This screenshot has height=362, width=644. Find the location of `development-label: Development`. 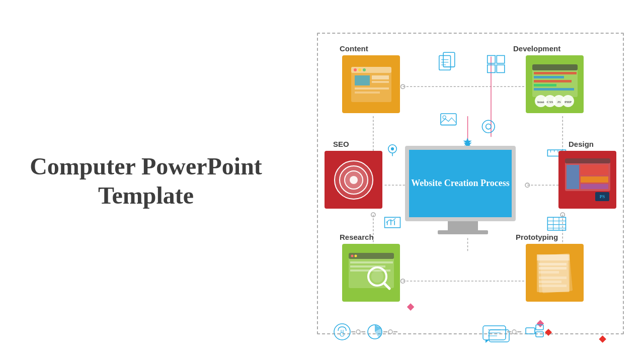

development-label: Development is located at coordinates (537, 48).